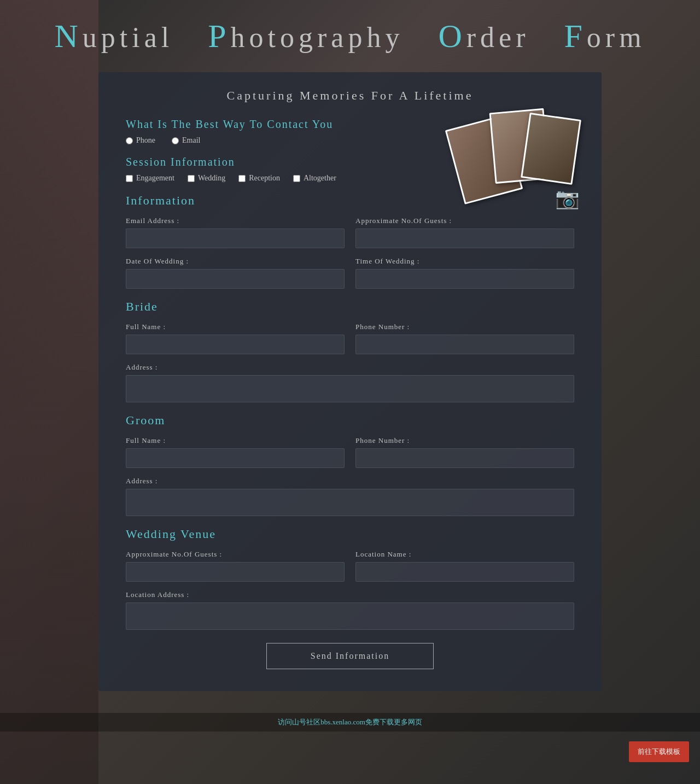  I want to click on groom-section: Groom Full Name : Phone Number : Address…, so click(350, 465).